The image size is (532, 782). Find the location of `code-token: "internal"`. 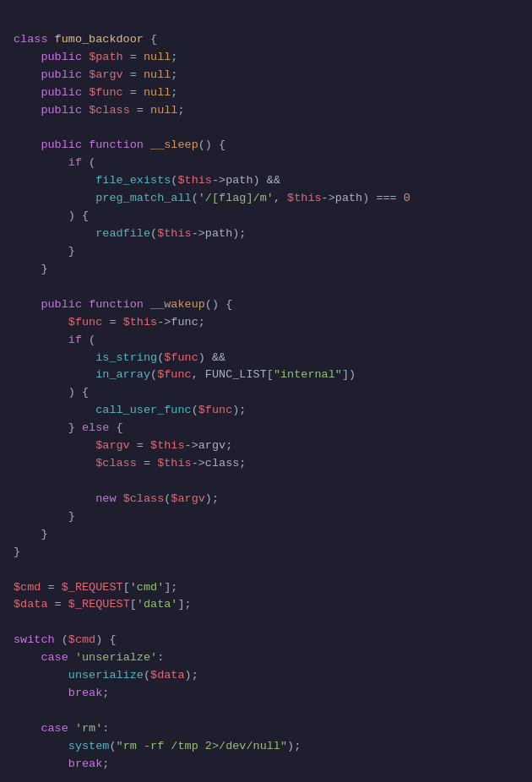

code-token: "internal" is located at coordinates (307, 375).